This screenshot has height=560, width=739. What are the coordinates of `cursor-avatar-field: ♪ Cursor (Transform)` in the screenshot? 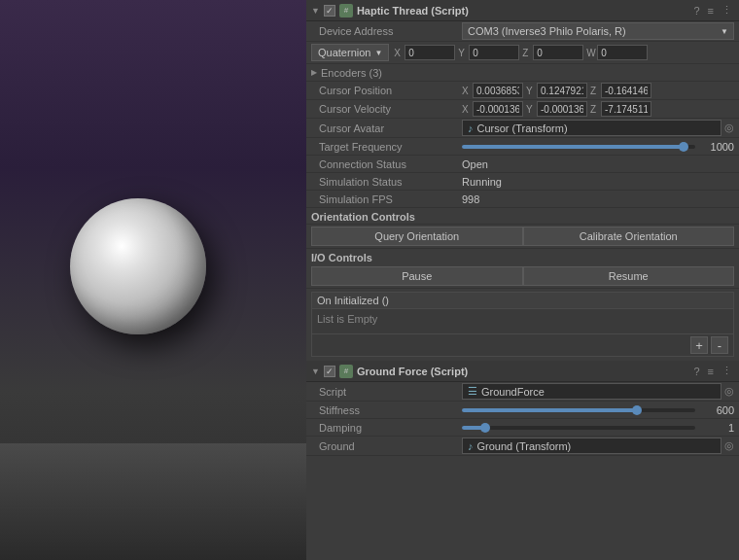 It's located at (591, 128).